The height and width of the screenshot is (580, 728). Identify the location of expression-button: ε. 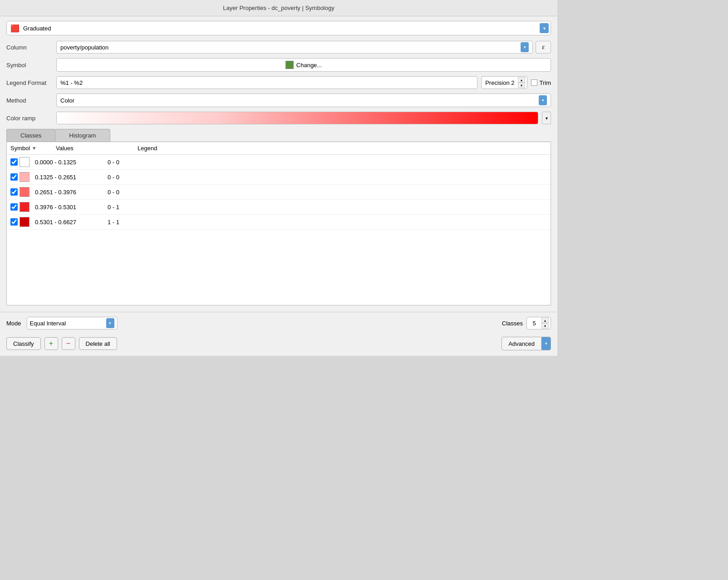
(543, 47).